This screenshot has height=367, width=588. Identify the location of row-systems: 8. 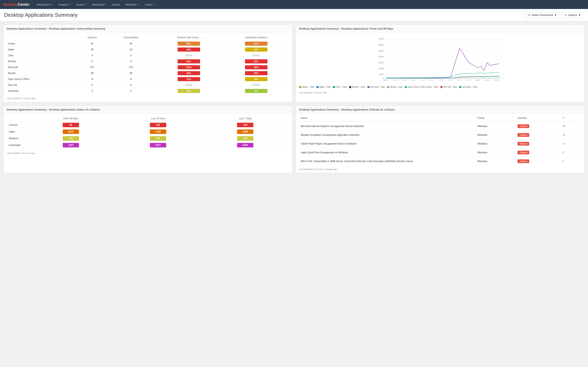
(92, 79).